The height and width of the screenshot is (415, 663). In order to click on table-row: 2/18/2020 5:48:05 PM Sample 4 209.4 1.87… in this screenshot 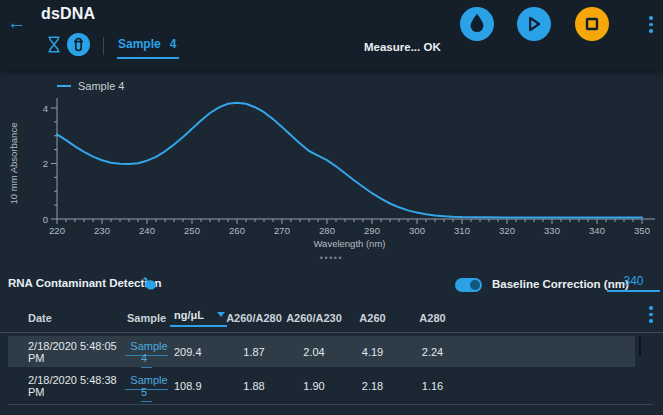, I will do `click(332, 352)`.